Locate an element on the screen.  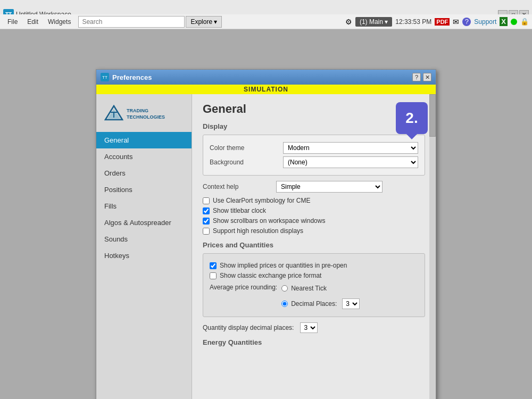
status-green is located at coordinates (514, 22).